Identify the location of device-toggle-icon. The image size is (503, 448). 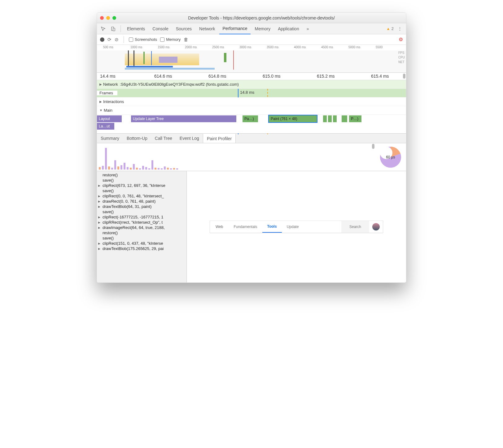
(113, 29).